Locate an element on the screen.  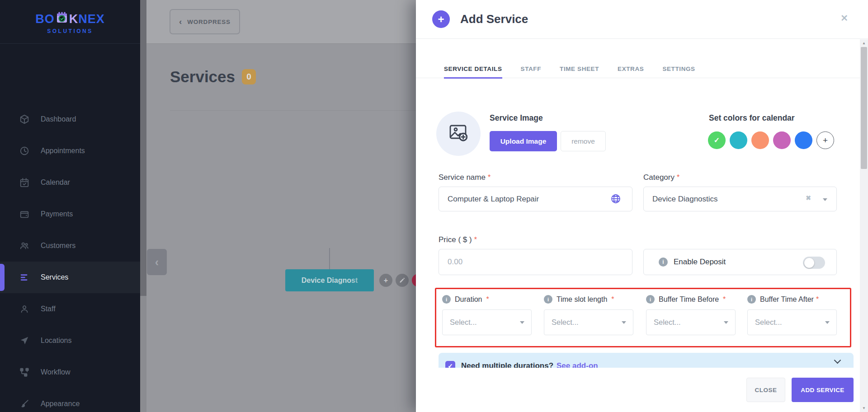
modal-tabs: SERVICE DETAILS STAFF TIME SHEET EXTRAS … is located at coordinates (638, 70).